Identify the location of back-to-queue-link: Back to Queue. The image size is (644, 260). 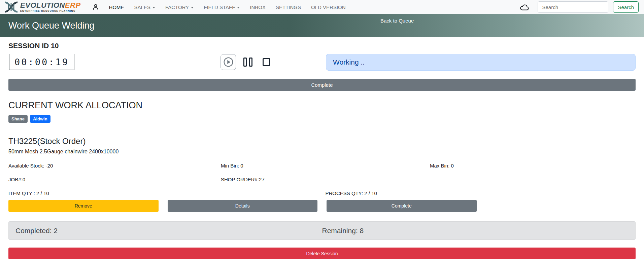
(397, 21).